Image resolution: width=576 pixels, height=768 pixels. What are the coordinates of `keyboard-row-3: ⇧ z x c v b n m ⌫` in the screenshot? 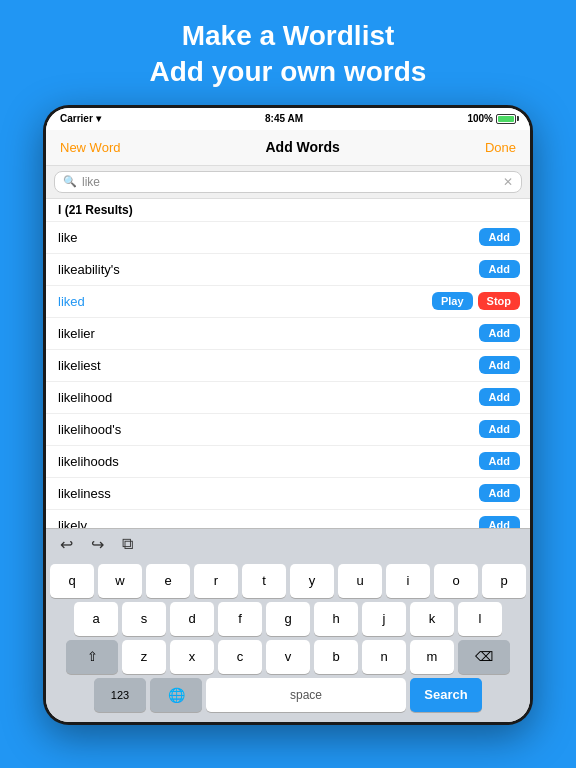 It's located at (288, 657).